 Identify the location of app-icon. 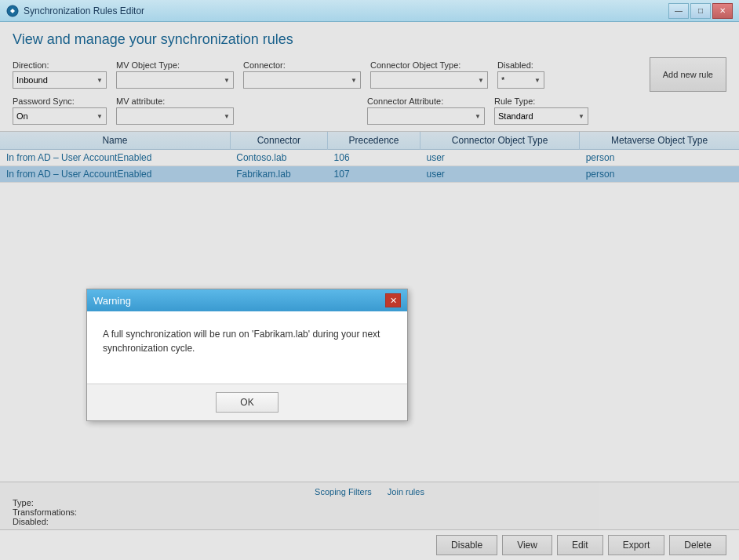
(13, 11).